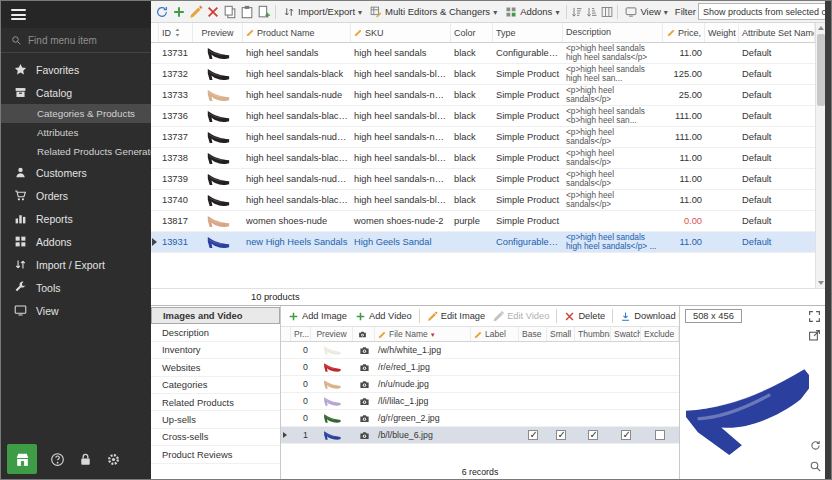 The width and height of the screenshot is (832, 480). What do you see at coordinates (752, 392) in the screenshot?
I see `image-preview-panel: 508 x 456` at bounding box center [752, 392].